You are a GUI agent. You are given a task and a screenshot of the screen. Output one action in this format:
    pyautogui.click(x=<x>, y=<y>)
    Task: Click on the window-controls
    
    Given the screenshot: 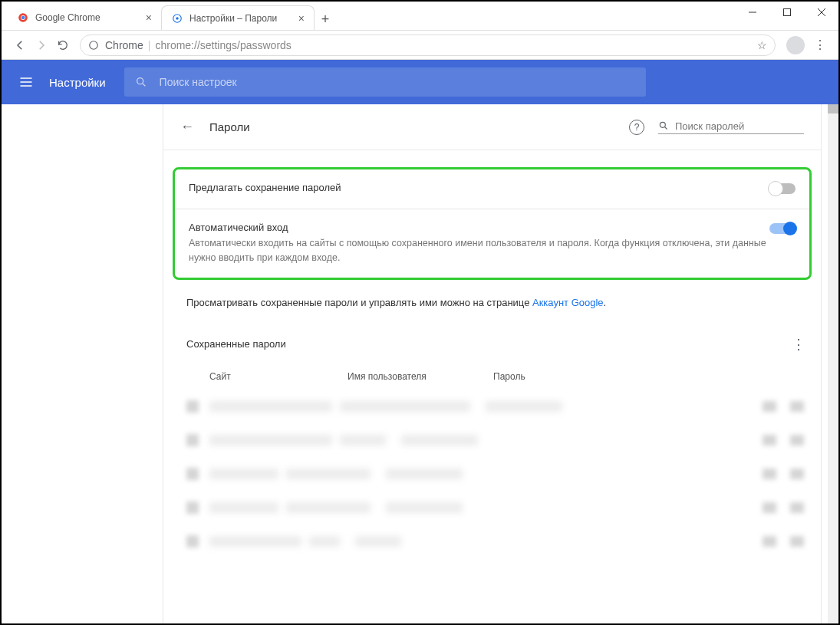 What is the action you would take?
    pyautogui.click(x=787, y=12)
    